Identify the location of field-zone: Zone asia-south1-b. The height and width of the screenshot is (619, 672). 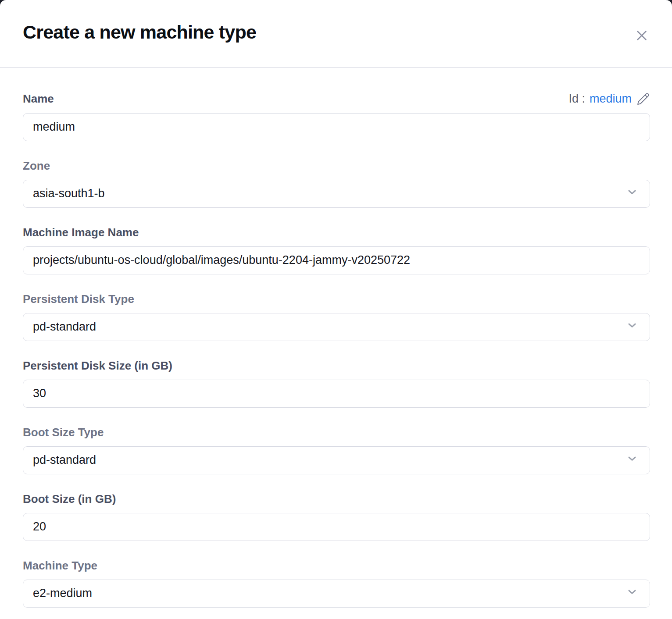
(336, 183).